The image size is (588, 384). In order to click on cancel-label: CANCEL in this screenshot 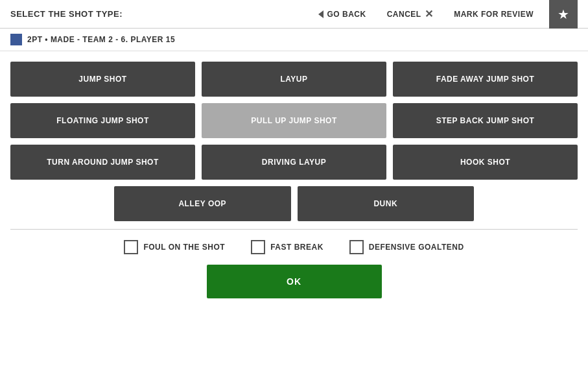, I will do `click(405, 14)`.